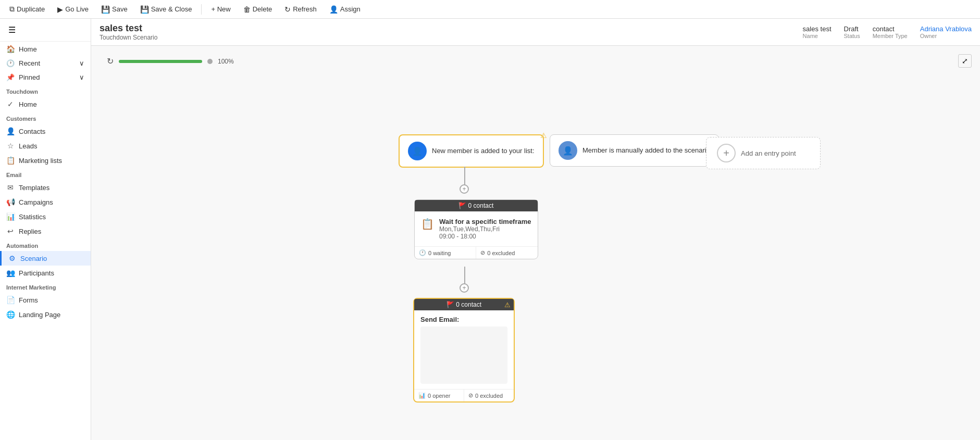 The height and width of the screenshot is (440, 980). Describe the element at coordinates (476, 227) in the screenshot. I see `node-wait-body: 📋 Wait for a specific timeframe Mon,Tue,…` at that location.